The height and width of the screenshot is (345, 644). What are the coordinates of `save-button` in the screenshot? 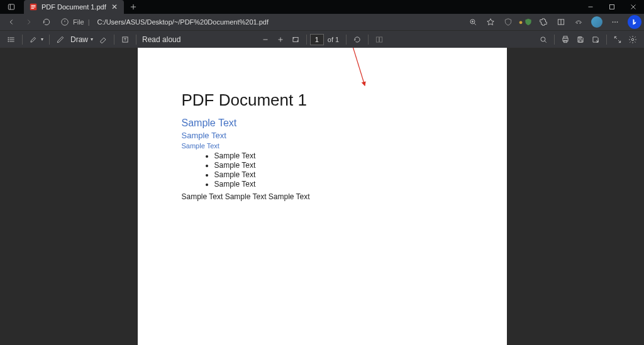 It's located at (580, 40).